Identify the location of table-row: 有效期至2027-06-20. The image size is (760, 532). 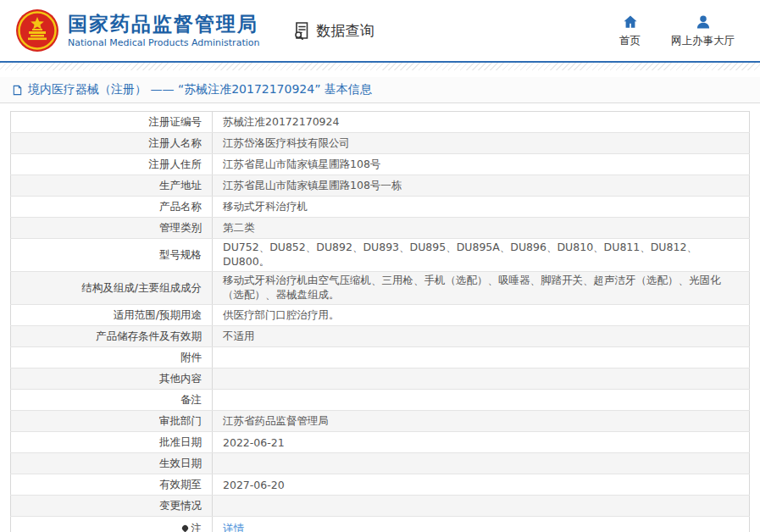
(380, 485).